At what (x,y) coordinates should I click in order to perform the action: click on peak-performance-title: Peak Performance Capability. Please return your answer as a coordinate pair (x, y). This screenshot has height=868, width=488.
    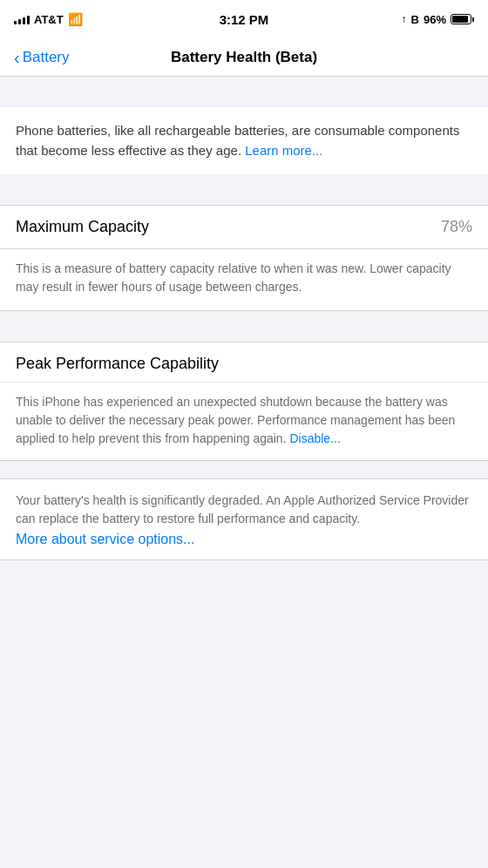
    Looking at the image, I should click on (244, 364).